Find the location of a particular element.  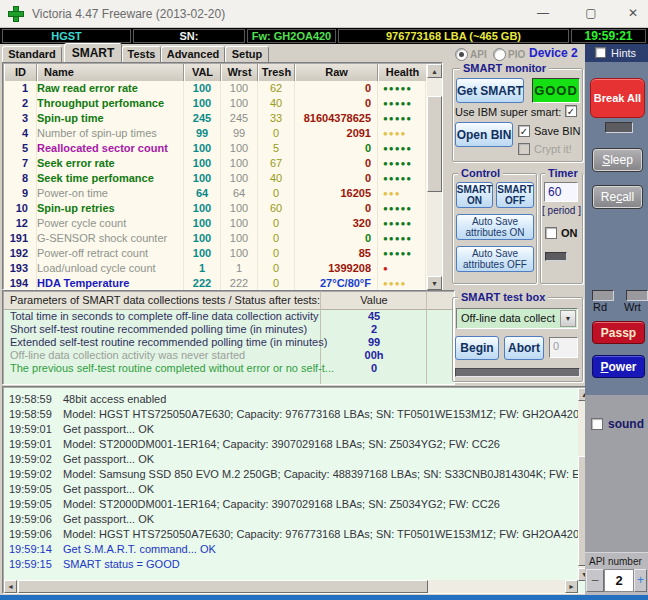

sleep-button: Sleep is located at coordinates (618, 160).